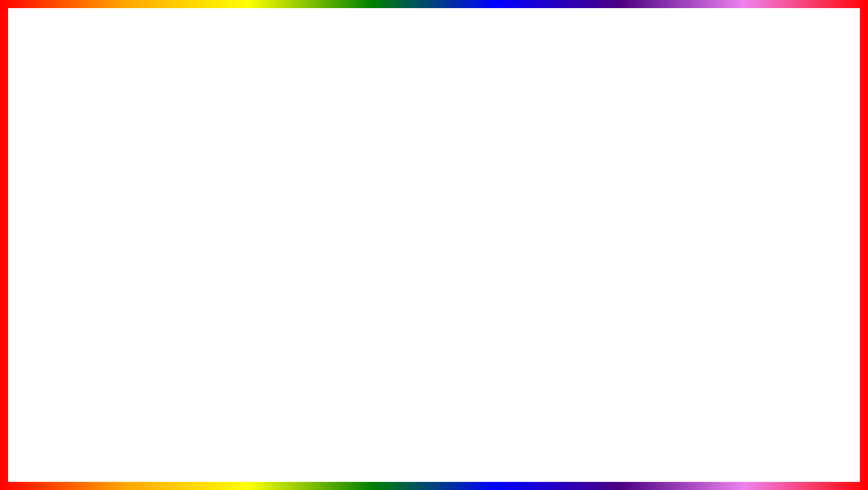 The width and height of the screenshot is (868, 490). What do you see at coordinates (337, 152) in the screenshot?
I see `close-icon: ✕` at bounding box center [337, 152].